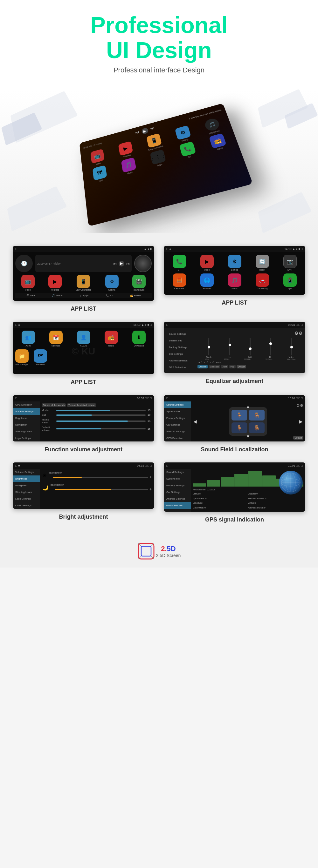 The height and width of the screenshot is (868, 318). What do you see at coordinates (93, 145) in the screenshot?
I see `screen-date: 2019-05-17 Friday` at bounding box center [93, 145].